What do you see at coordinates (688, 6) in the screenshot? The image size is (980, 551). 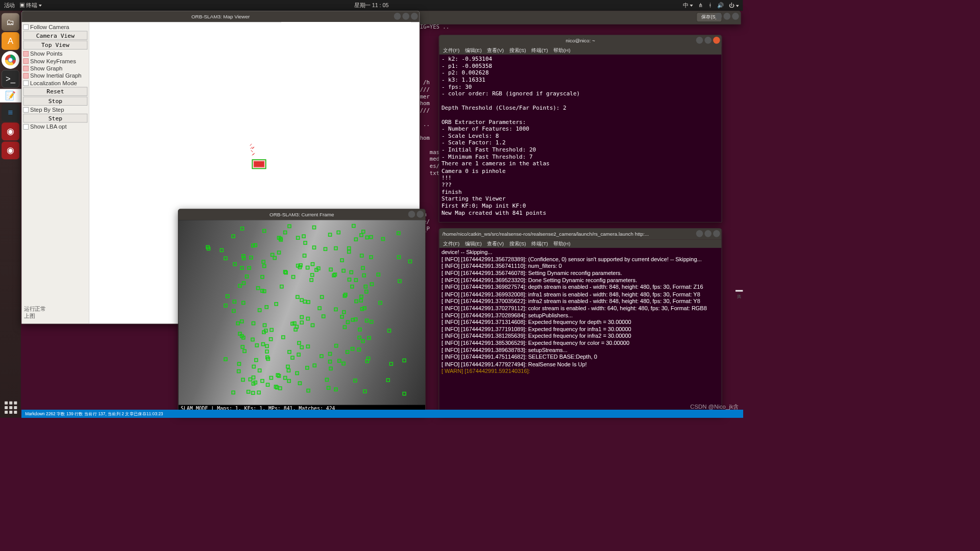 I see `input-method-indicator: 中` at bounding box center [688, 6].